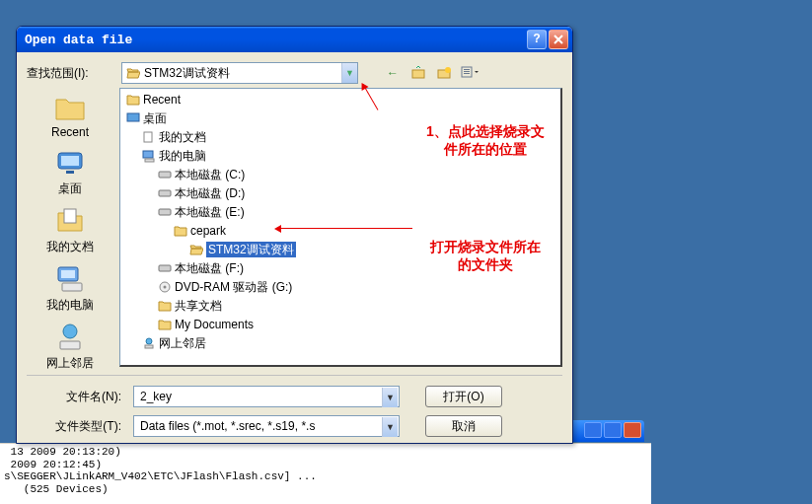 This screenshot has width=812, height=504. What do you see at coordinates (70, 172) in the screenshot?
I see `places-desktop: 桌面` at bounding box center [70, 172].